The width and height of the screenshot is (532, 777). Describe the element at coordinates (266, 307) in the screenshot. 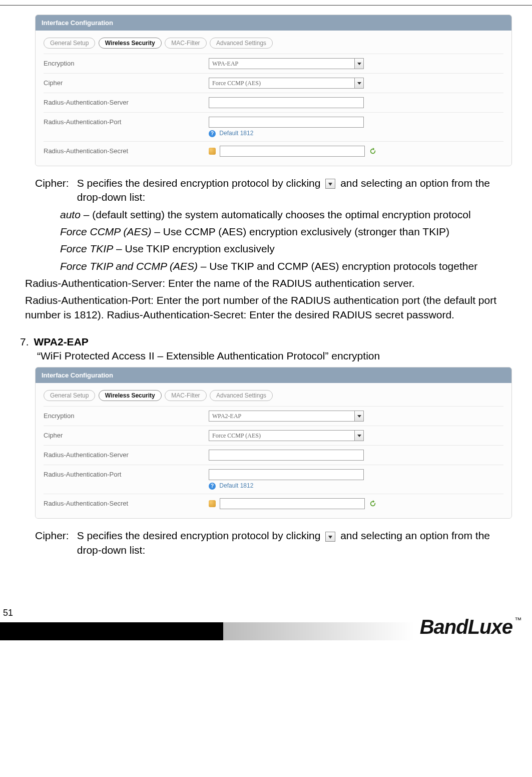

I see `radius-port-para: Radius-Authentication-Port: Enter the po…` at that location.